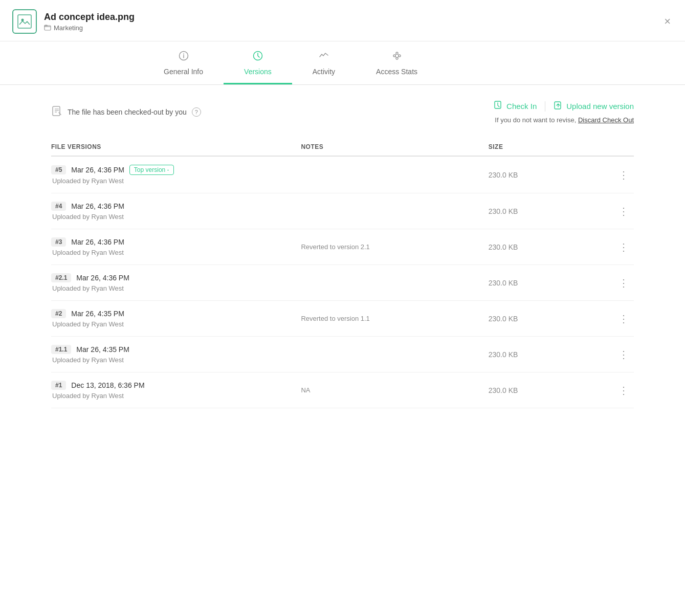  Describe the element at coordinates (176, 217) in the screenshot. I see `version-uploader-1: Uploaded by Ryan West` at that location.